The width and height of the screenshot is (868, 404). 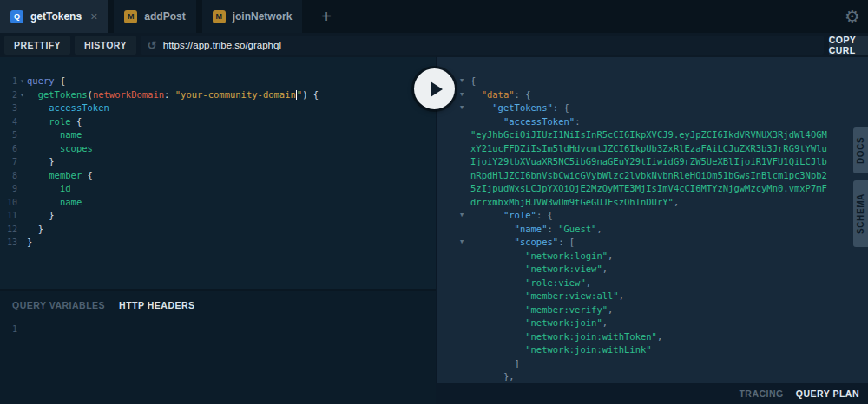 I want to click on code-line: 11 }, so click(x=218, y=216).